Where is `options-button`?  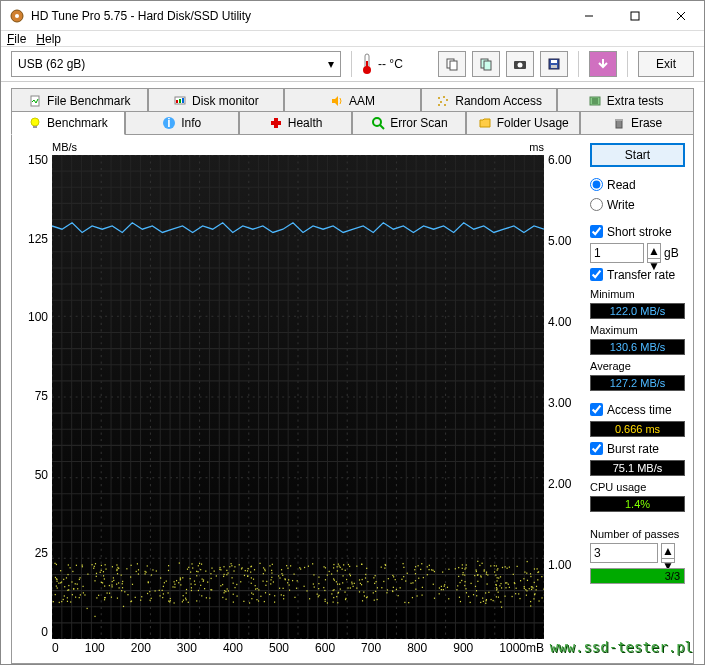
options-button is located at coordinates (603, 64).